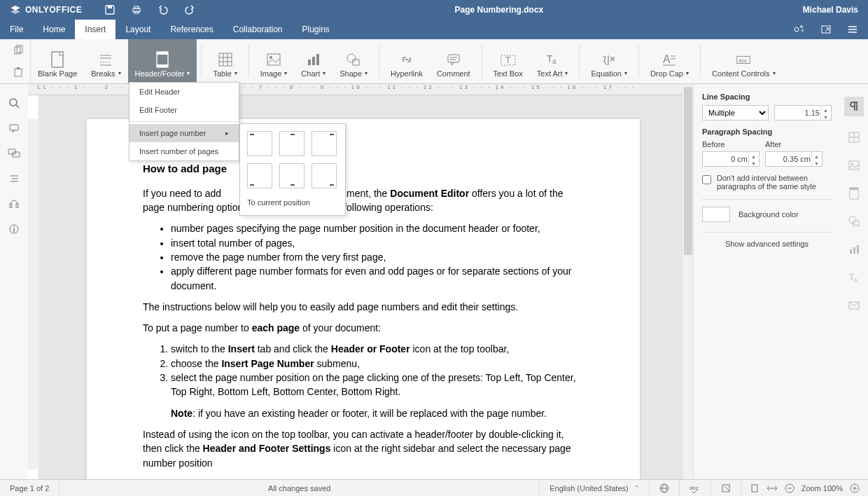  What do you see at coordinates (258, 29) in the screenshot?
I see `tab-collaboration: Collaboration` at bounding box center [258, 29].